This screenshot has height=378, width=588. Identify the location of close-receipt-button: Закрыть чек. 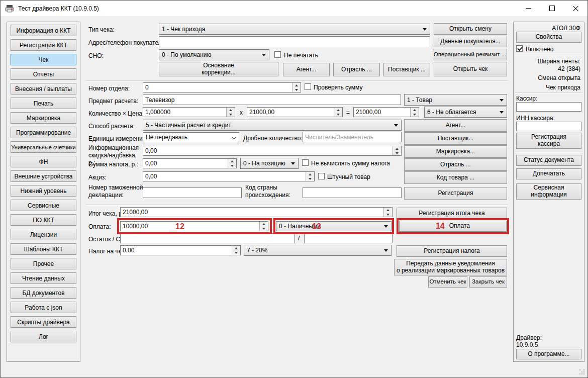
(488, 282).